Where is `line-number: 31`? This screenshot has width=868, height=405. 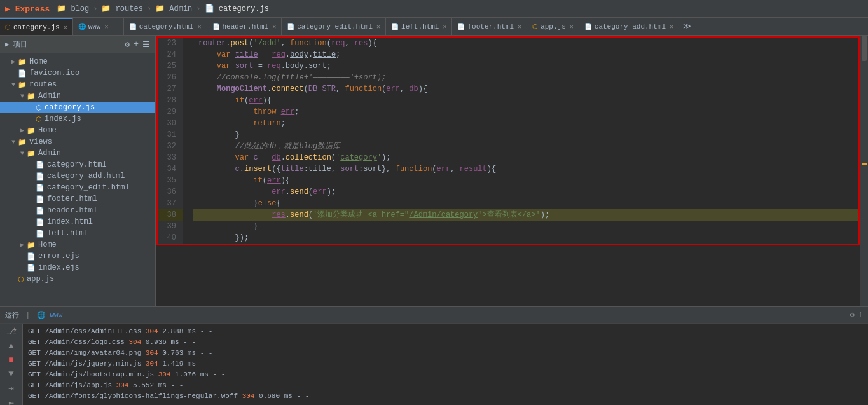
line-number: 31 is located at coordinates (170, 135).